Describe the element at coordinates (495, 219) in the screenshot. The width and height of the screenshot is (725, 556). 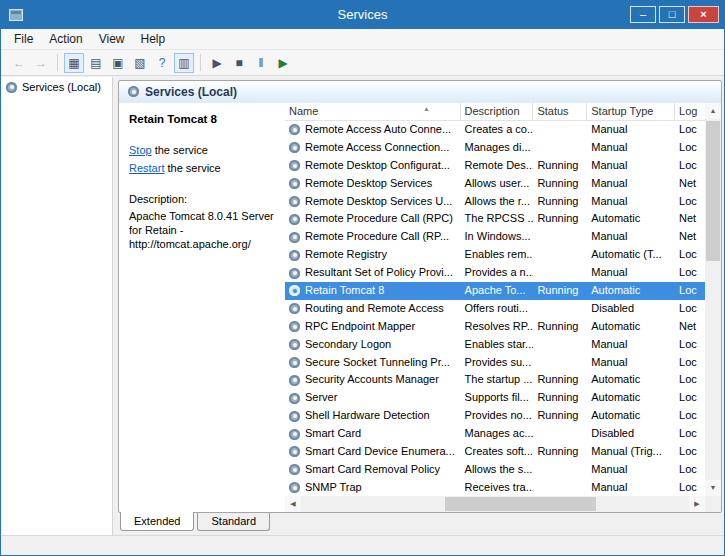
I see `service-row: Remote Procedure Call (RPC) The RPCSS ..…` at that location.